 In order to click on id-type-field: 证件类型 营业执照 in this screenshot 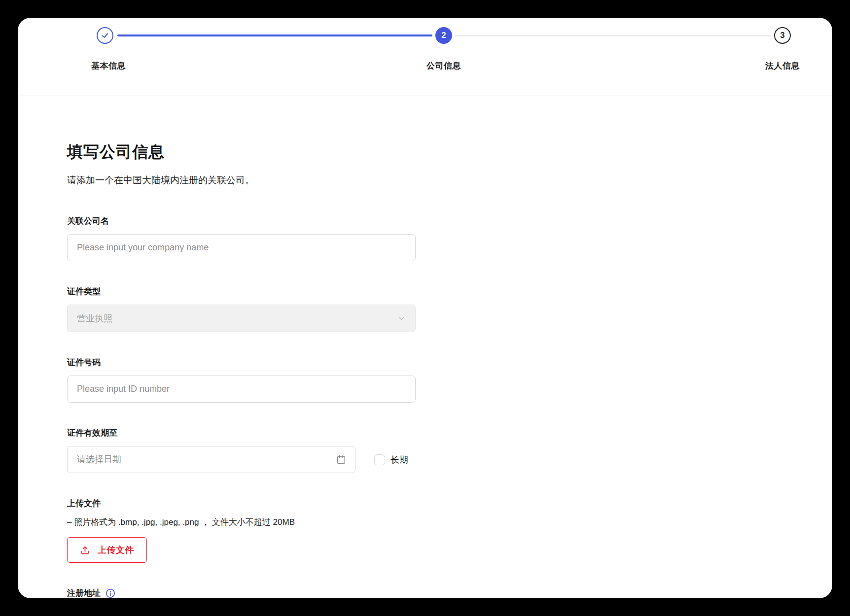, I will do `click(450, 309)`.